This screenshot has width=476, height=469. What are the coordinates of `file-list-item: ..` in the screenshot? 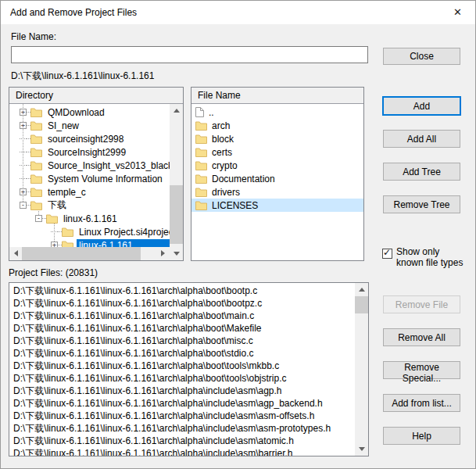 It's located at (277, 113).